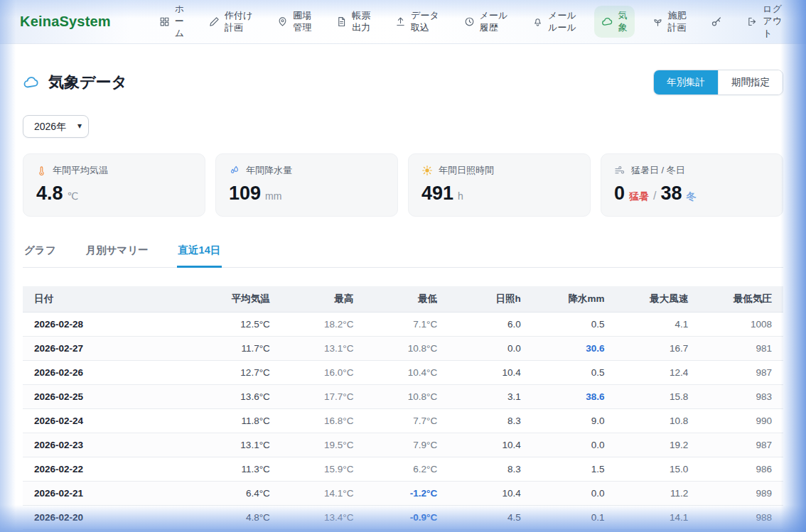 The image size is (806, 532). I want to click on value-cell: 15.0, so click(658, 469).